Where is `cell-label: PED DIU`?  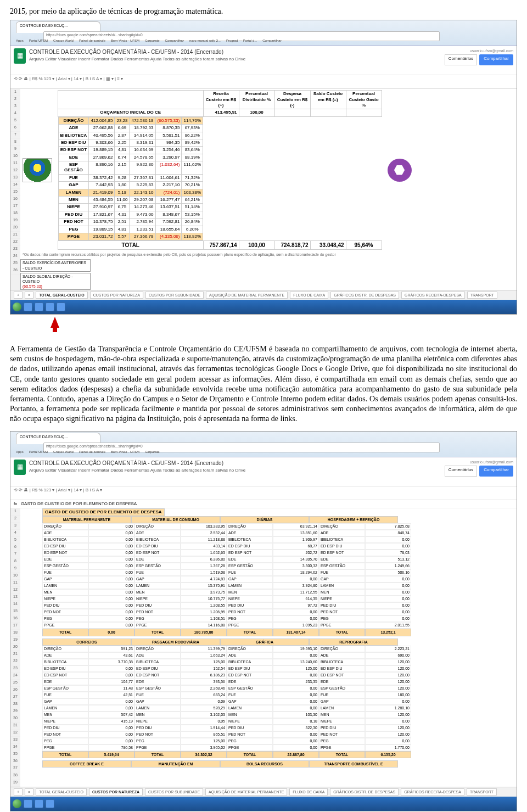 cell-label: PED DIU is located at coordinates (65, 606).